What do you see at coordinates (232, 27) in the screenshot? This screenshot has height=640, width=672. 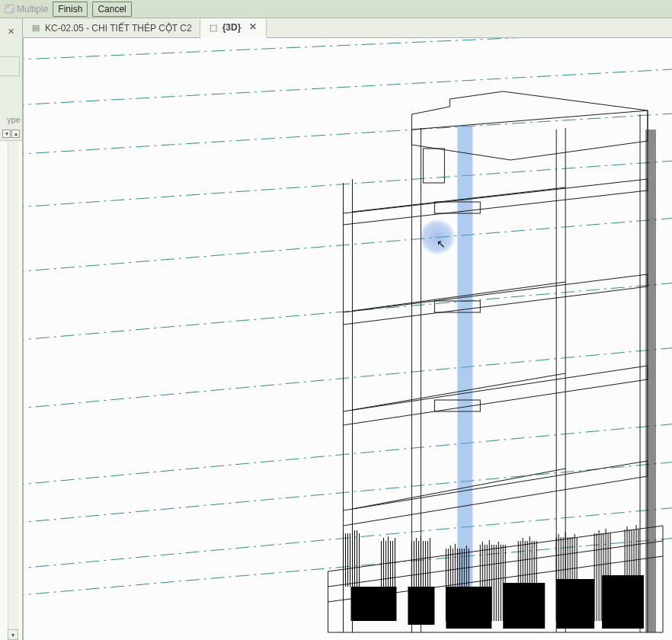 I see `document-tab-label: {3D}` at bounding box center [232, 27].